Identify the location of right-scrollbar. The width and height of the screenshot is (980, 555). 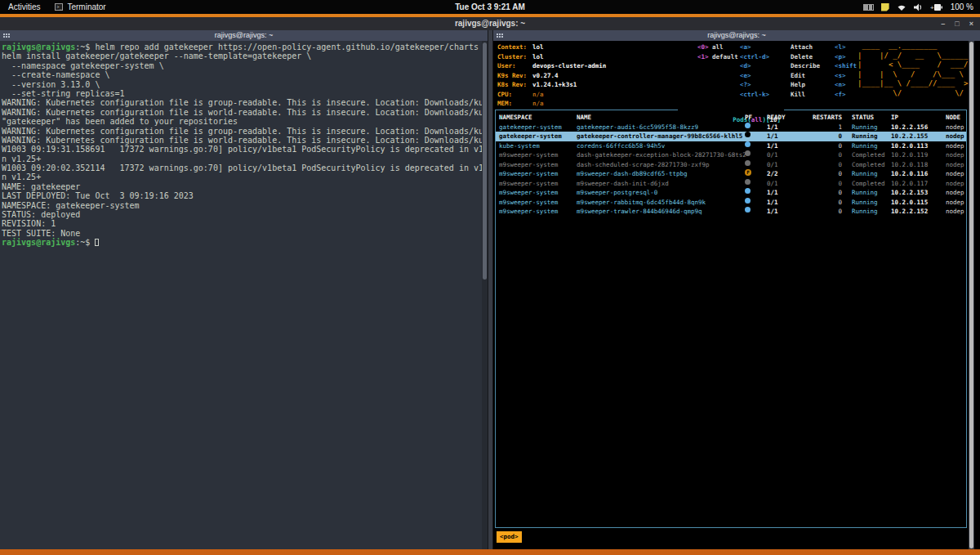
(972, 295).